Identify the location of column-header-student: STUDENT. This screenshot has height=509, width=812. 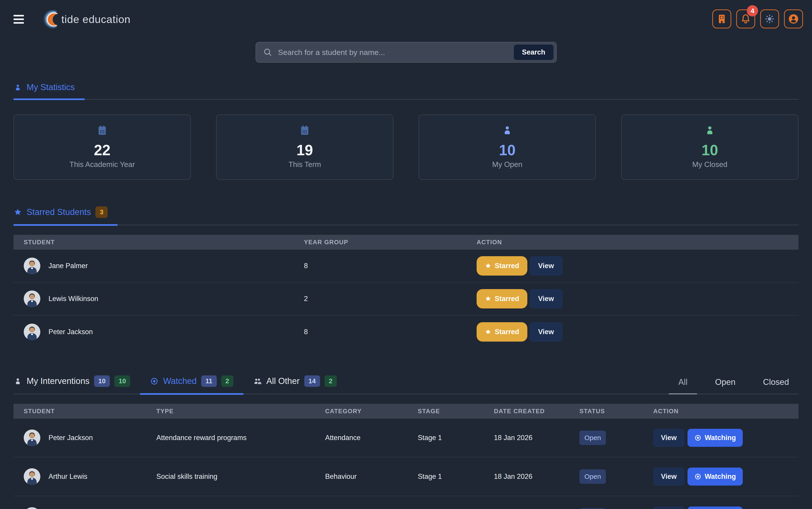
(85, 411).